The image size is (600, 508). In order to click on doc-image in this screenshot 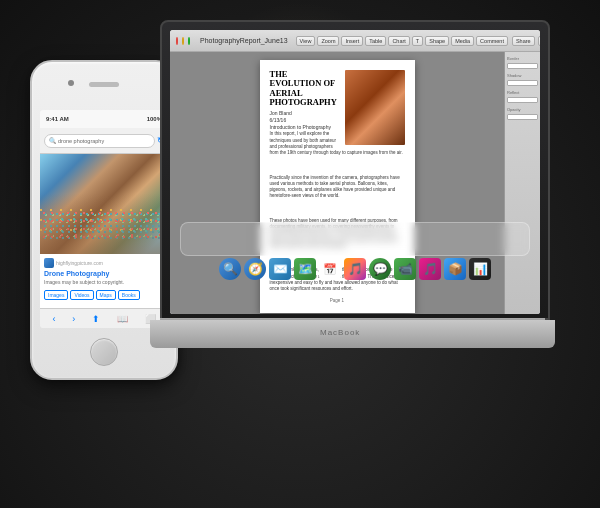, I will do `click(375, 108)`.